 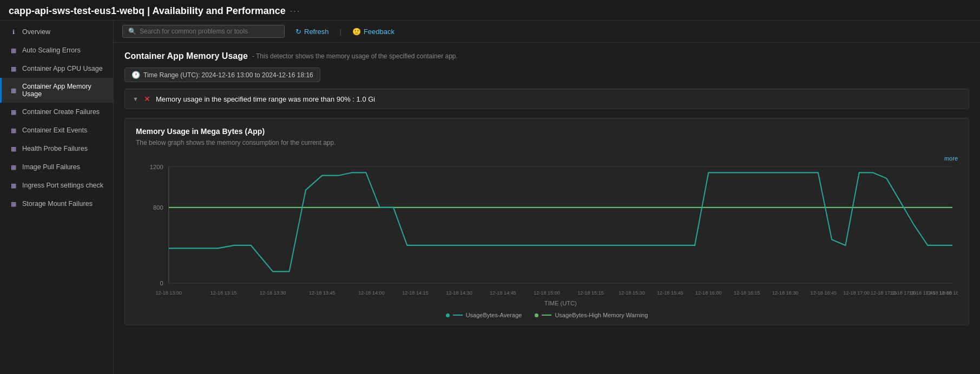 I want to click on sidebar-item-health-probe: ▦ Health Probe Failures, so click(x=56, y=149).